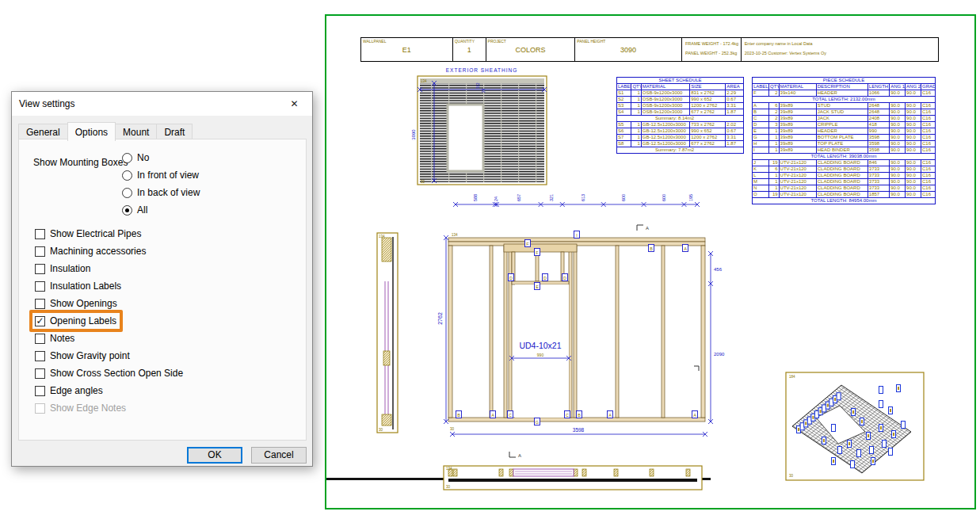 This screenshot has width=980, height=519. I want to click on radio-selected-icon, so click(127, 211).